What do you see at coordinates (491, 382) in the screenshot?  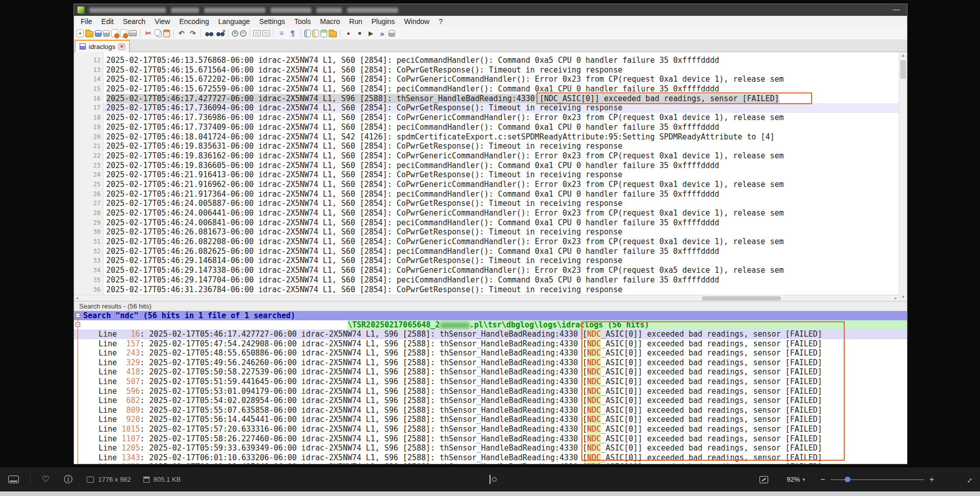 I see `search-result-row: Line 507: 2025-02-17T05:51:59.441645-06:…` at bounding box center [491, 382].